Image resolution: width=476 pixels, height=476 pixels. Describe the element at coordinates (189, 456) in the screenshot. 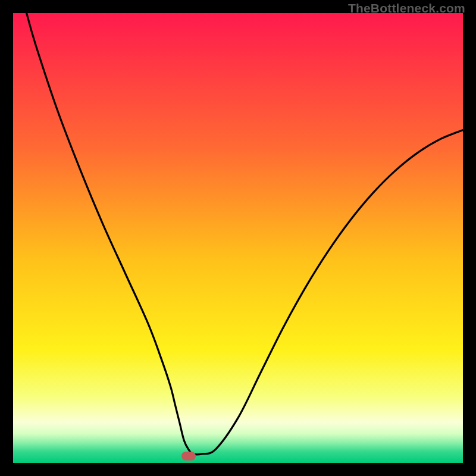

I see `optimal-marker` at that location.